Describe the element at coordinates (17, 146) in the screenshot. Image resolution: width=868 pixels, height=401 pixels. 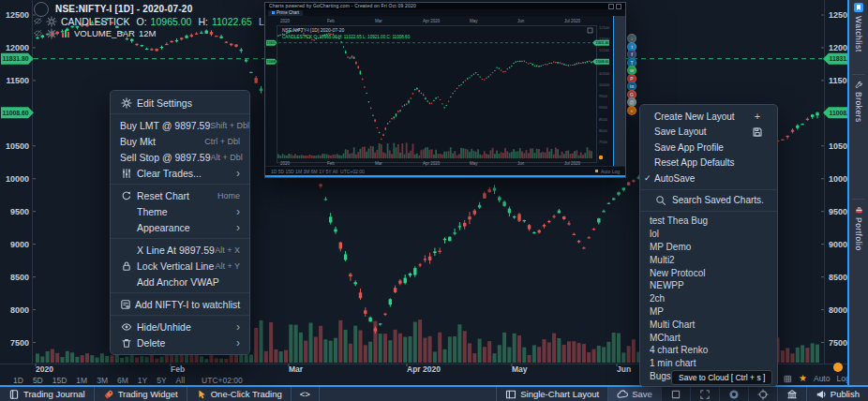
I see `svg-text: 10500` at that location.